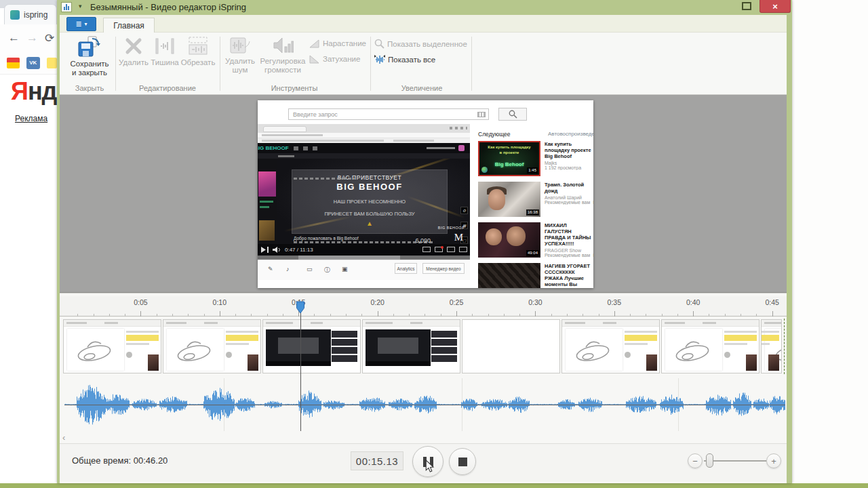 The height and width of the screenshot is (488, 868). What do you see at coordinates (300, 308) in the screenshot?
I see `playhead-handle` at bounding box center [300, 308].